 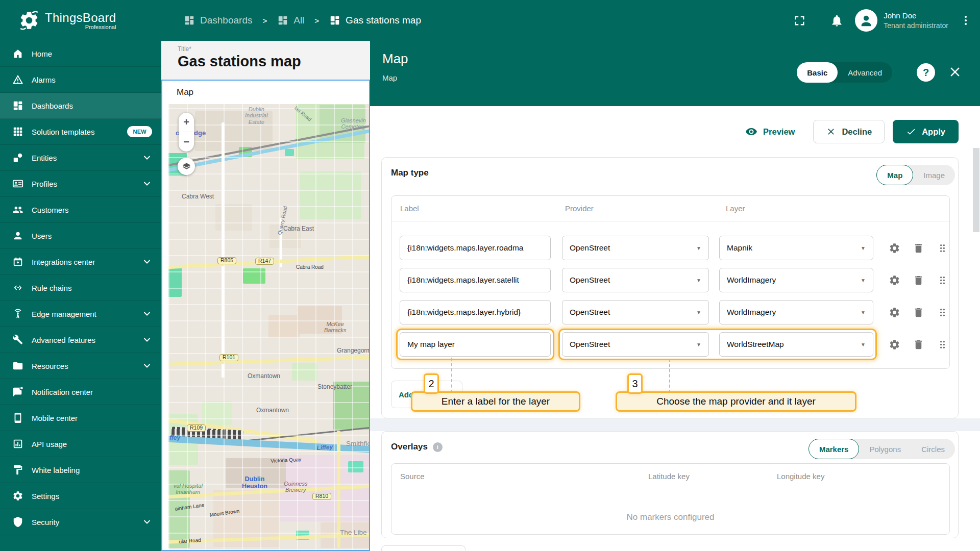 What do you see at coordinates (81, 470) in the screenshot?
I see `sidebar-item-white-labeling: White labeling` at bounding box center [81, 470].